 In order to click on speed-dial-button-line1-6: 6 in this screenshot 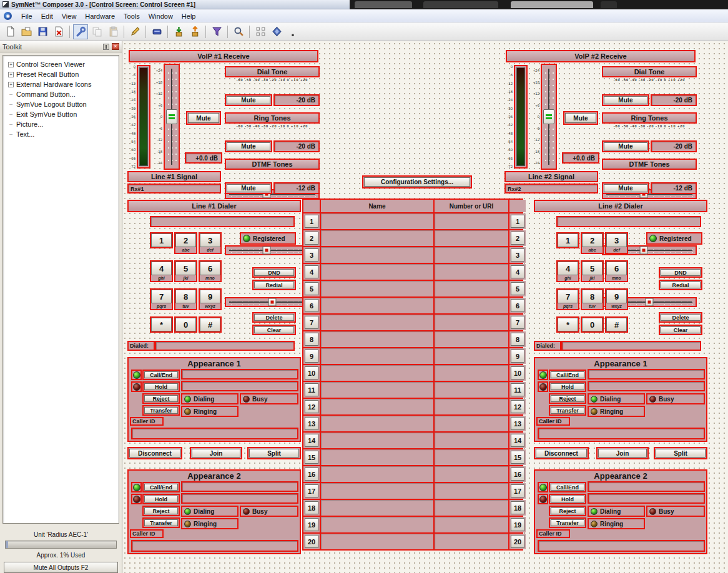, I will do `click(312, 306)`.